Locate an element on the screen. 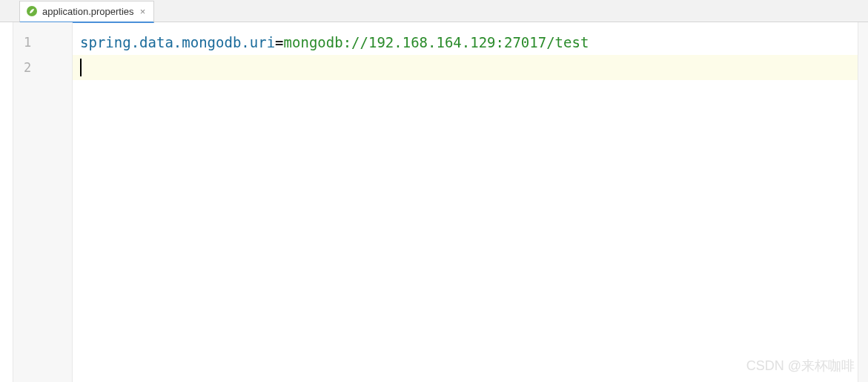  file-tab: application.properties × is located at coordinates (87, 12).